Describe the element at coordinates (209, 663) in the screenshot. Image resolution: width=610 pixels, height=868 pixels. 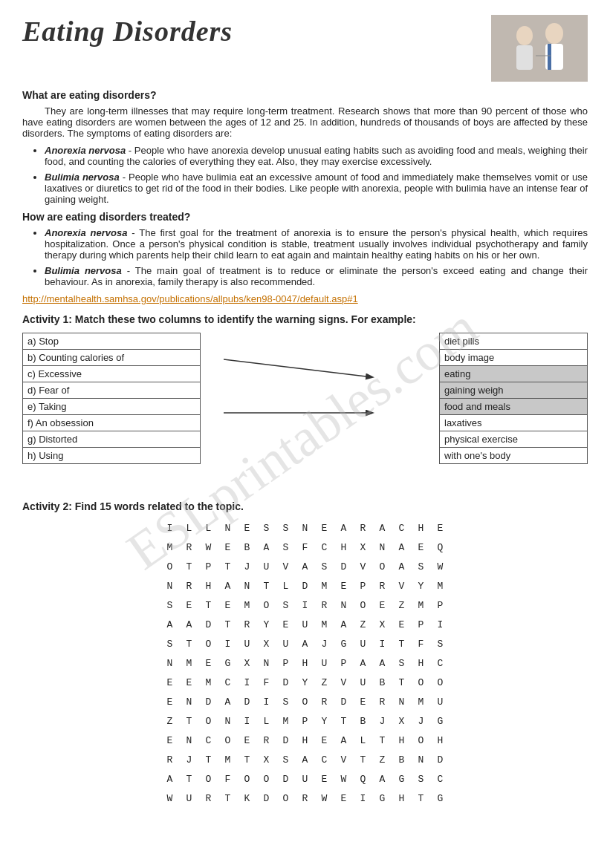
I see `ws-cell-7-2: E` at that location.